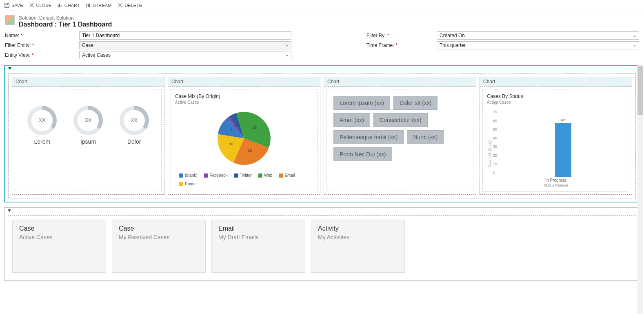  What do you see at coordinates (134, 142) in the screenshot?
I see `donut-label: Dolor` at bounding box center [134, 142].